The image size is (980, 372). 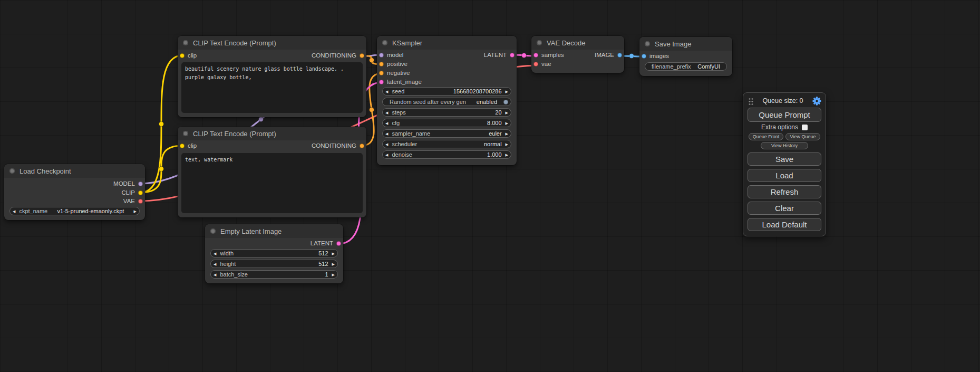 I want to click on slot-dot-model, so click(x=140, y=184).